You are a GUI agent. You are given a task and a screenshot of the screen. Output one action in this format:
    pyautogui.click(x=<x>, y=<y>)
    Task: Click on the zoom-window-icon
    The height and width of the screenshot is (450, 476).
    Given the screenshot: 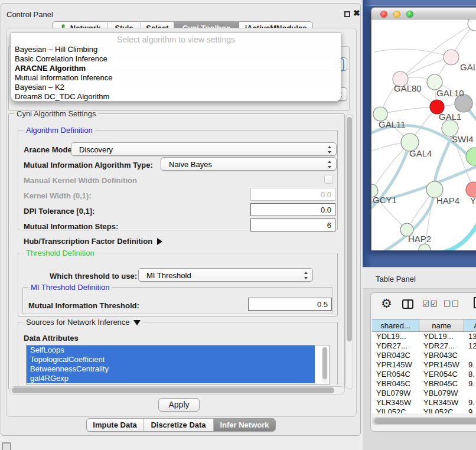 What is the action you would take?
    pyautogui.click(x=410, y=14)
    